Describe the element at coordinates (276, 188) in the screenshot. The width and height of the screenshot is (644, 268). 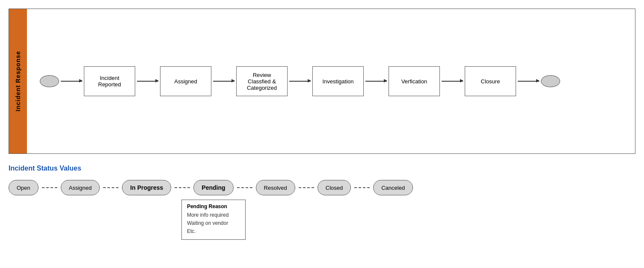
I see `status-resolved: Resolved` at that location.